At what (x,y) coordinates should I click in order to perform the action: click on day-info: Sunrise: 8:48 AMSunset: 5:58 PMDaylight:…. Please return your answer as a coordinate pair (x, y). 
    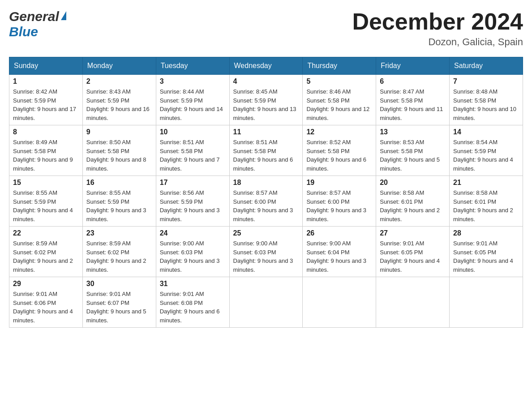
    Looking at the image, I should click on (486, 105).